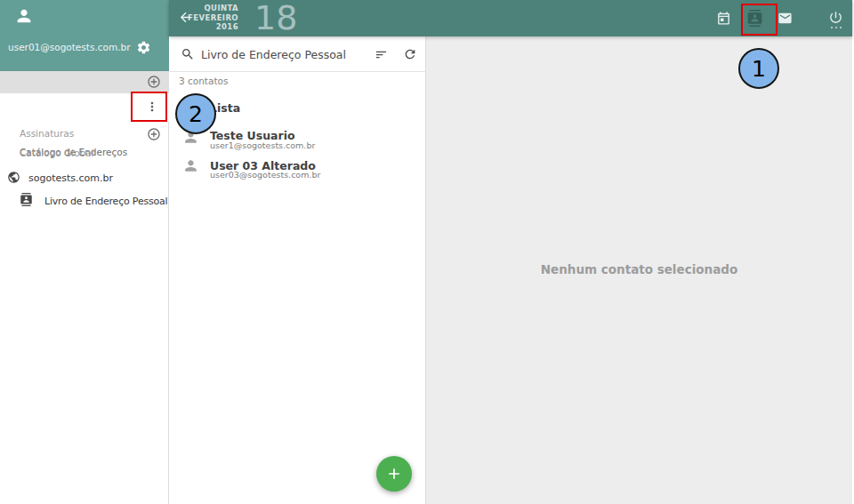 The image size is (854, 504). Describe the element at coordinates (210, 18) in the screenshot. I see `date-month: FEVEREIRO` at that location.